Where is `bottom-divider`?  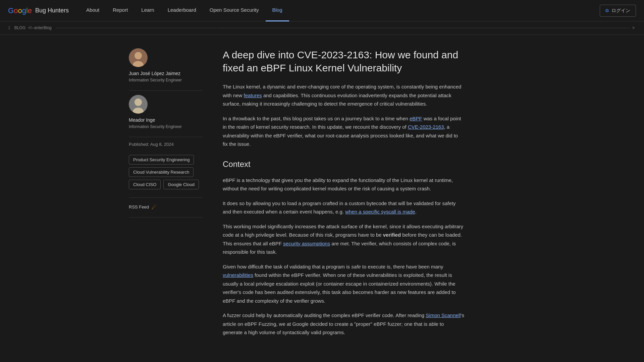 bottom-divider is located at coordinates (166, 217).